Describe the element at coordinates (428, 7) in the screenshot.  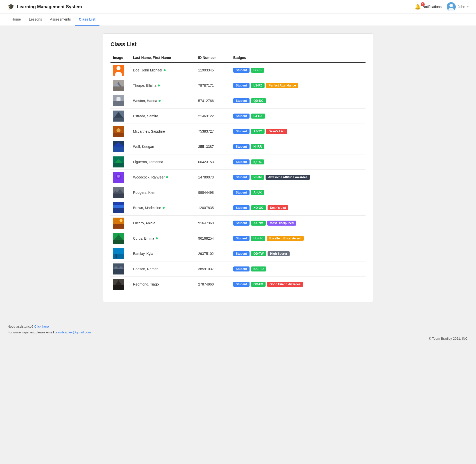
I see `notifications-button: 3 🔔 Notifications` at that location.